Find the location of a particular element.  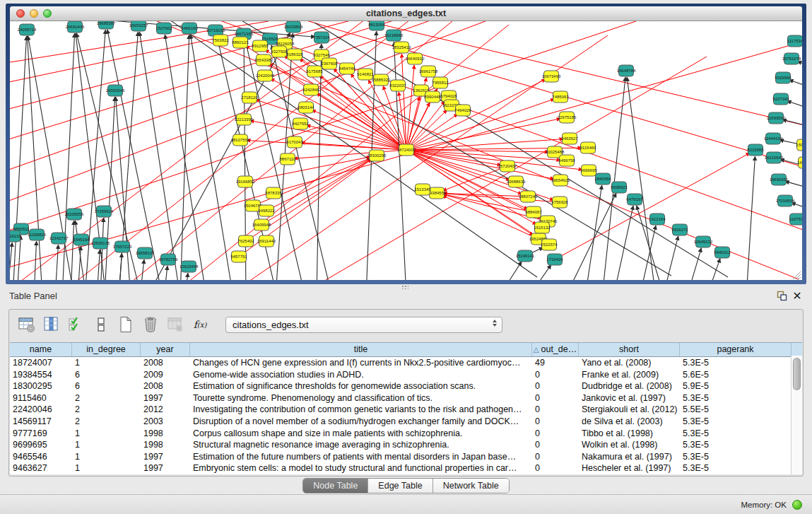

graph-node: 24055724 is located at coordinates (27, 30).